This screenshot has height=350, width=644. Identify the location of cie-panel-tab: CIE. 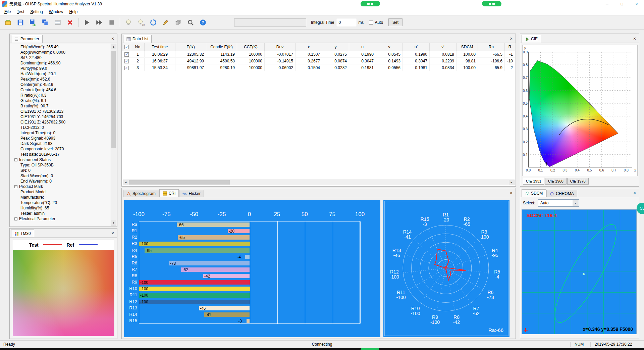
(531, 39).